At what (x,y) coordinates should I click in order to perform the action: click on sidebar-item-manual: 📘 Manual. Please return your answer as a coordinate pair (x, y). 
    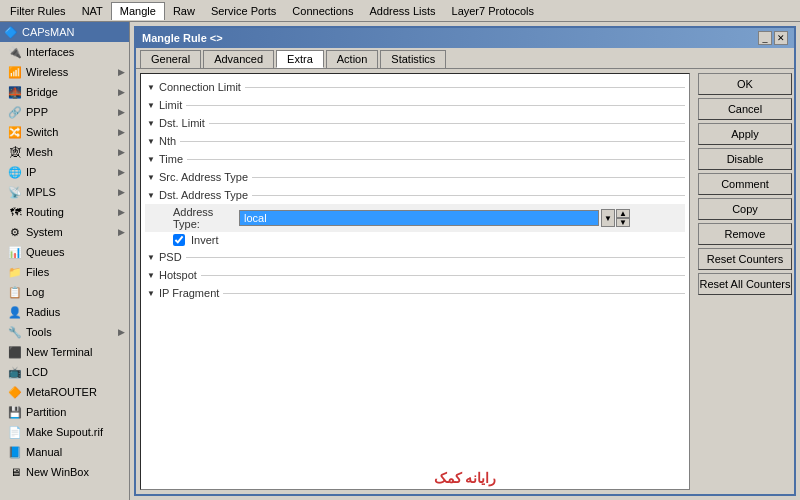
    Looking at the image, I should click on (64, 452).